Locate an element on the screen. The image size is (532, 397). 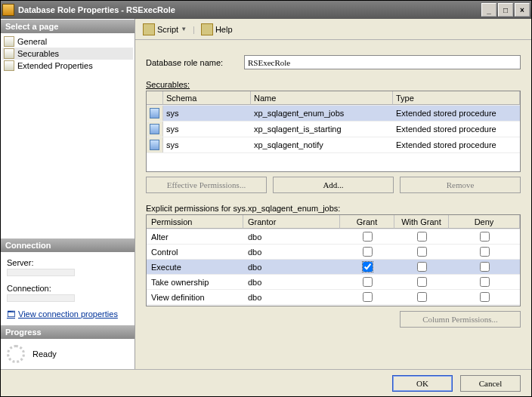
title-bar: Database Role Properties - RSExecRole _ … is located at coordinates (266, 10).